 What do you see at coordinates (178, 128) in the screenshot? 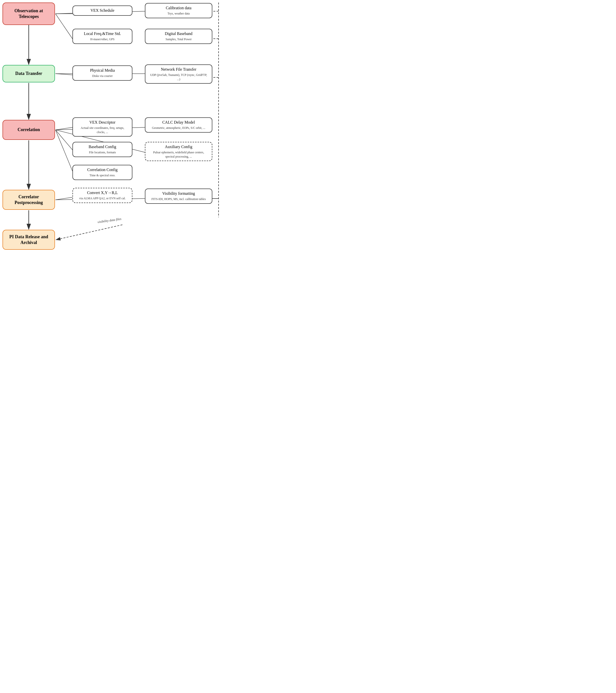
I see `calc-delay-model-subtitle: Geometric, atmospheric, EOPs, S/C orbit,…` at bounding box center [178, 128].